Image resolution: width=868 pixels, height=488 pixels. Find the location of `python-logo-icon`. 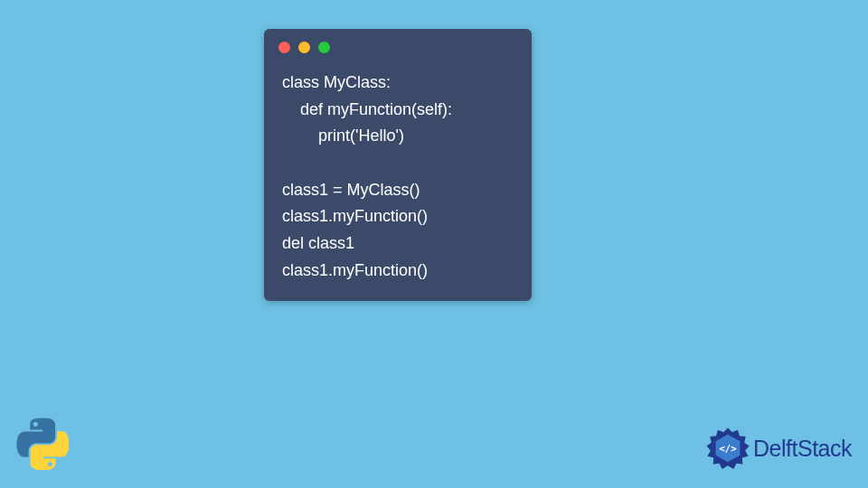

python-logo-icon is located at coordinates (42, 444).